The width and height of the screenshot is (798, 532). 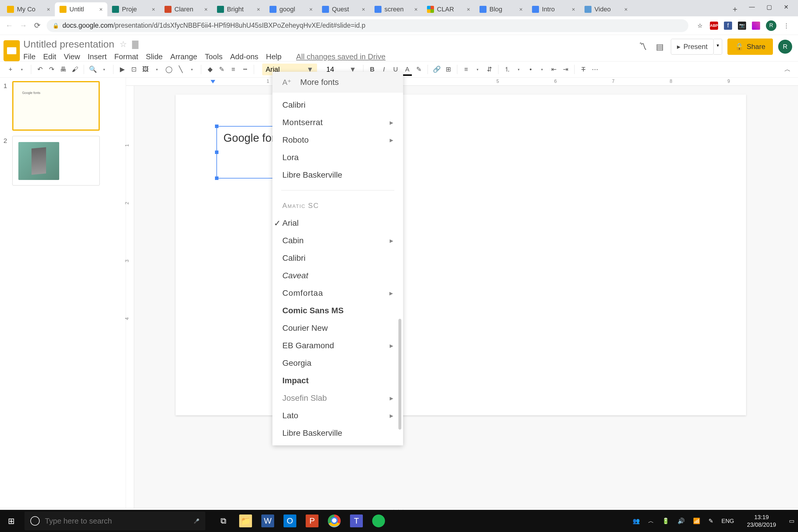 What do you see at coordinates (157, 69) in the screenshot?
I see `image-dropdown: ▼` at bounding box center [157, 69].